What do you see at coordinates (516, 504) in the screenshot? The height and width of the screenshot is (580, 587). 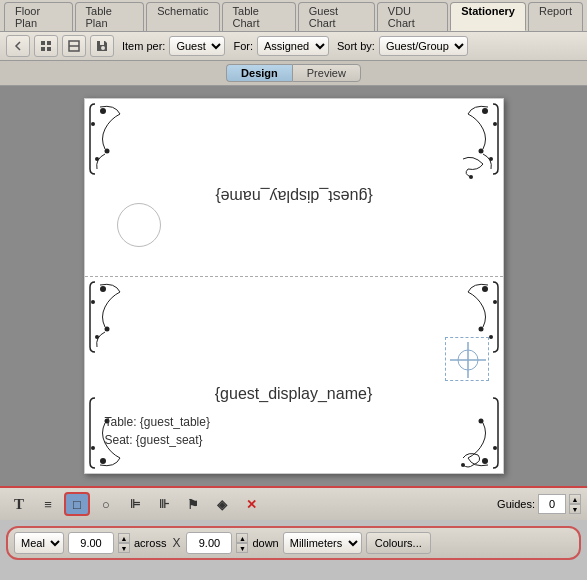 I see `guides-label: Guides:` at bounding box center [516, 504].